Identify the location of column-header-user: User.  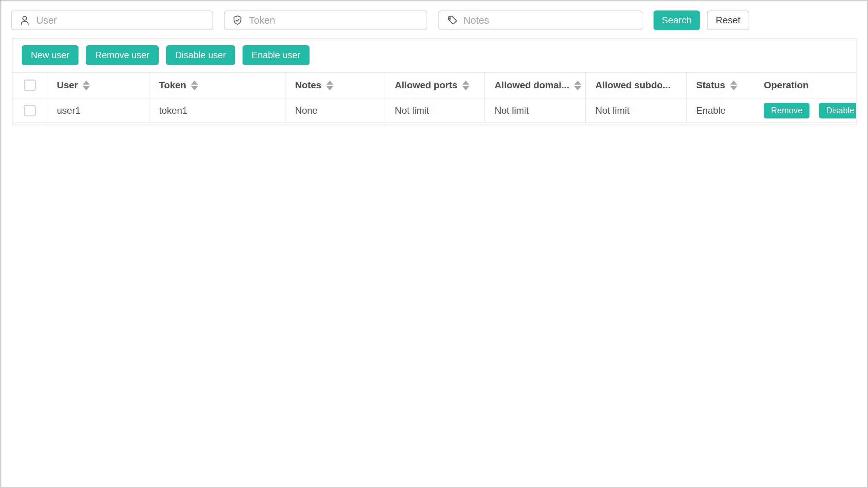
(98, 85).